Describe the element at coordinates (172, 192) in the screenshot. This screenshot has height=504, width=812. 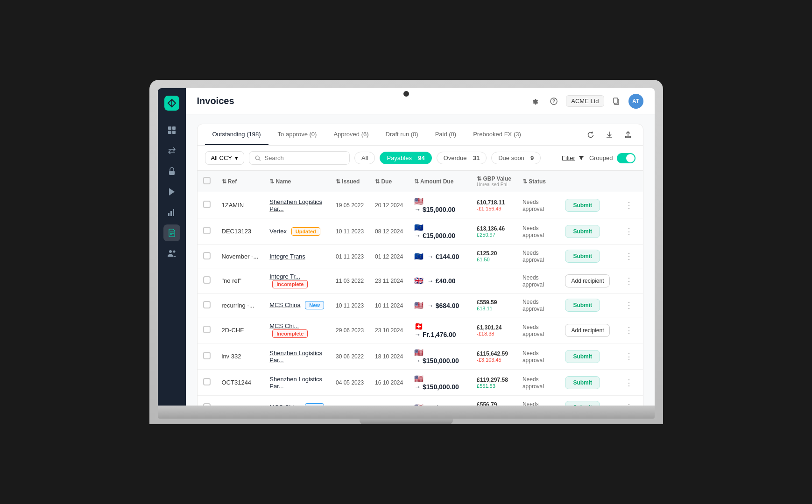
I see `sidebar-item-play` at that location.